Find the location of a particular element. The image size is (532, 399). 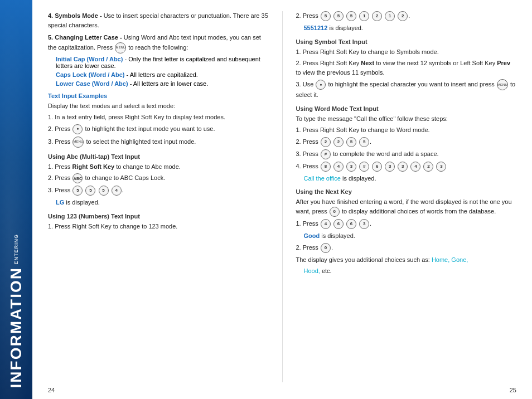

key-hash2: # is located at coordinates (364, 167).